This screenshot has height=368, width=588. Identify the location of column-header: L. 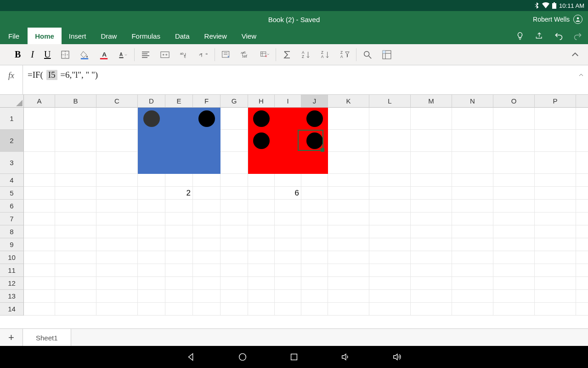
(390, 101).